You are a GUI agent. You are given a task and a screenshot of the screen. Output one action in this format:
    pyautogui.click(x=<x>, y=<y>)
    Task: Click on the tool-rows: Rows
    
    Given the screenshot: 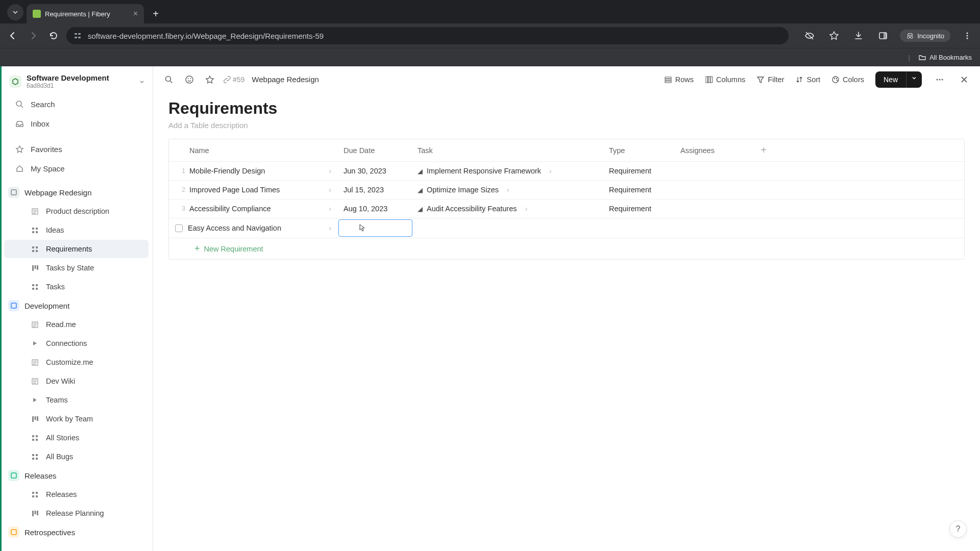 What is the action you would take?
    pyautogui.click(x=679, y=80)
    